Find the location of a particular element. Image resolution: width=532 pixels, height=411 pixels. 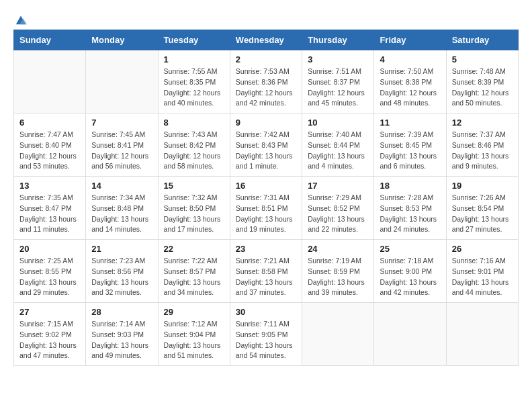

day-number: 15 is located at coordinates (194, 185).